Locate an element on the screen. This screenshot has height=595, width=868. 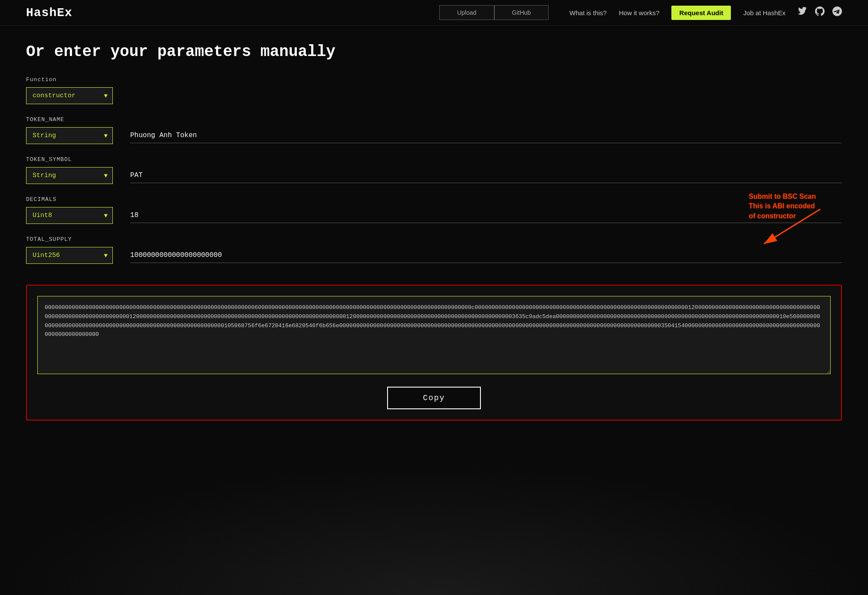
logo: HashEx is located at coordinates (49, 13).